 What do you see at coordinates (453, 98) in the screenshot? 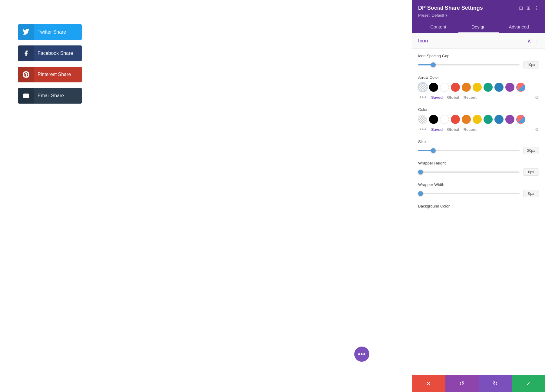
I see `arrow-color-global: Global` at bounding box center [453, 98].